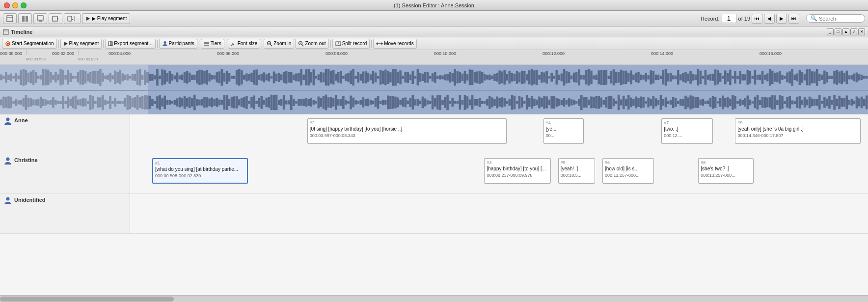 The height and width of the screenshot is (302, 868). I want to click on record-number-input, so click(729, 19).